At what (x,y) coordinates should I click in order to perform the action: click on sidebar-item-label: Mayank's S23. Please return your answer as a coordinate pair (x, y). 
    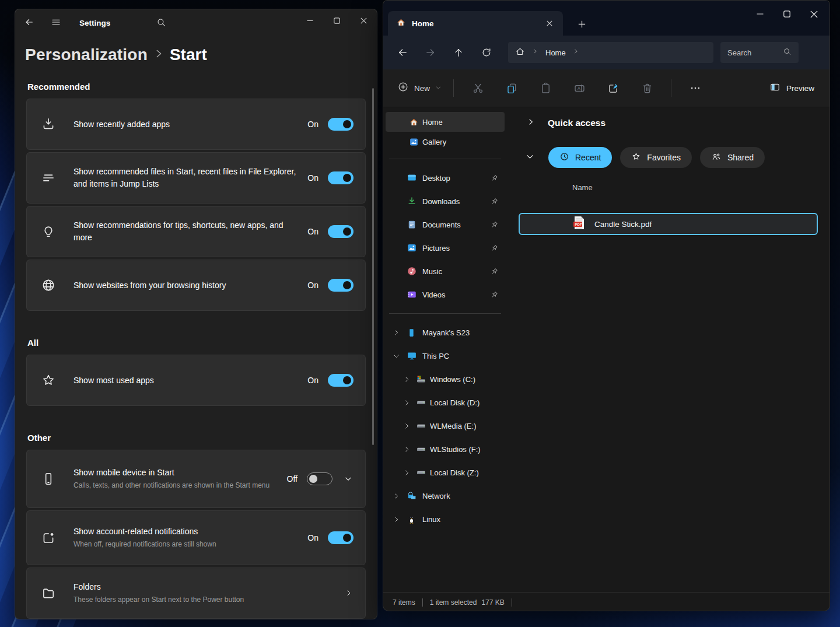
    Looking at the image, I should click on (446, 332).